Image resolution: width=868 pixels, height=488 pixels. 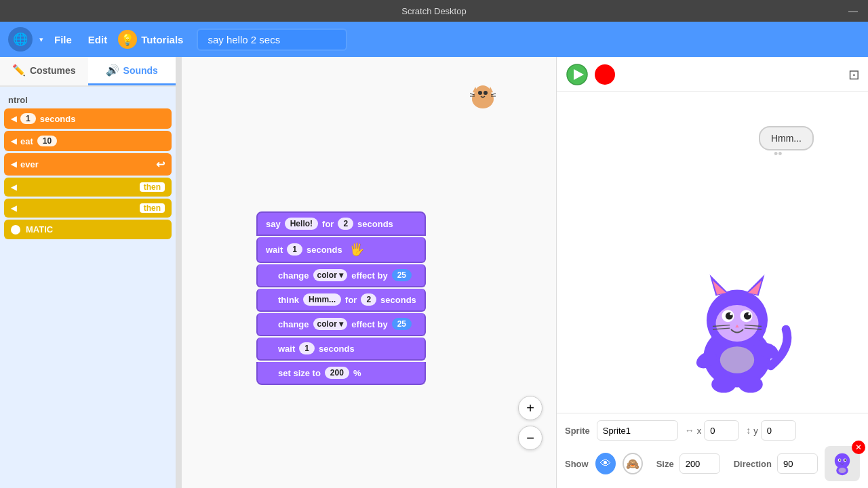 I want to click on sprite-thumbnail: ✕, so click(x=842, y=464).